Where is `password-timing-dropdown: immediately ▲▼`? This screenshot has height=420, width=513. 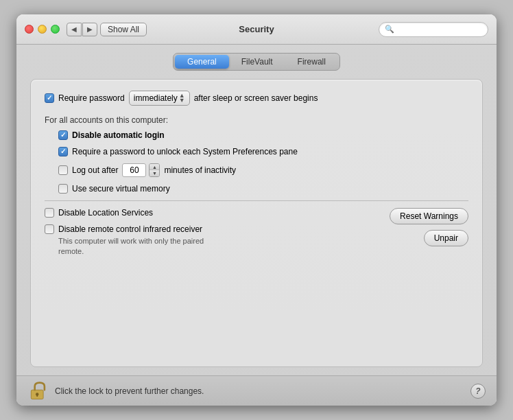 password-timing-dropdown: immediately ▲▼ is located at coordinates (159, 98).